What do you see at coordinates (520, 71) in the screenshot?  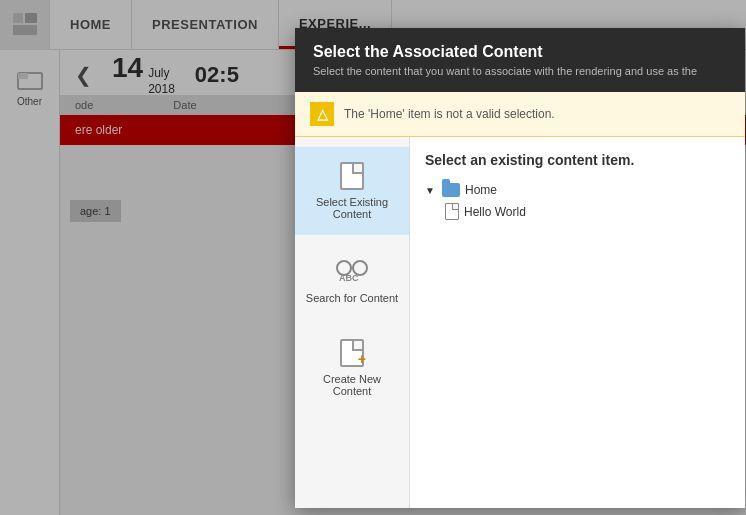 I see `modal-subtitle: Select the content that you want to asso…` at bounding box center [520, 71].